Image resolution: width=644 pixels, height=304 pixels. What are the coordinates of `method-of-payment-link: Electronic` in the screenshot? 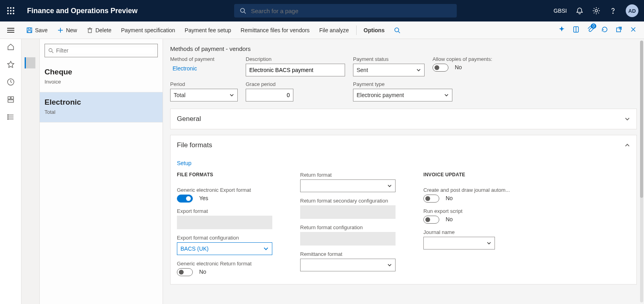 It's located at (204, 68).